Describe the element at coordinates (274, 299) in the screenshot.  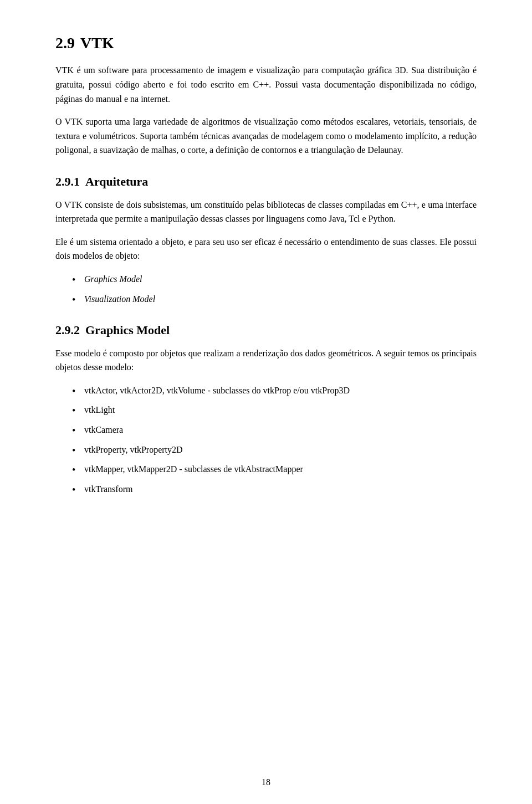
I see `list-item: Visualization Model` at that location.